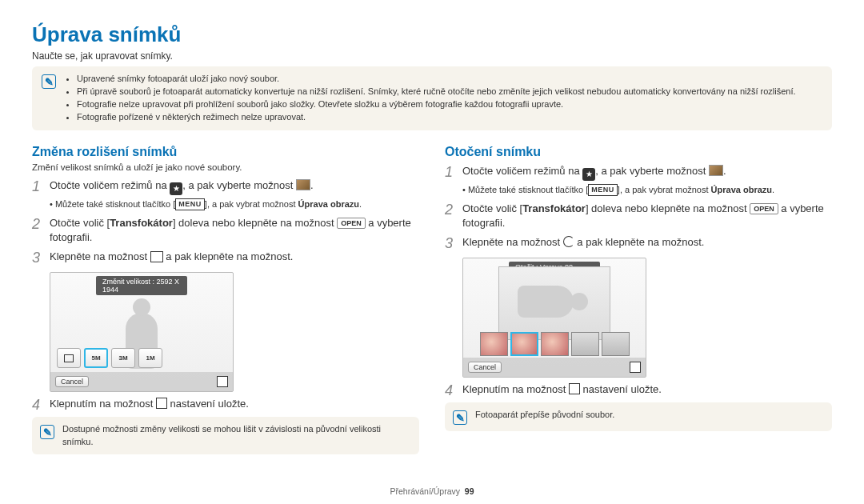  I want to click on page-number: 99, so click(470, 491).